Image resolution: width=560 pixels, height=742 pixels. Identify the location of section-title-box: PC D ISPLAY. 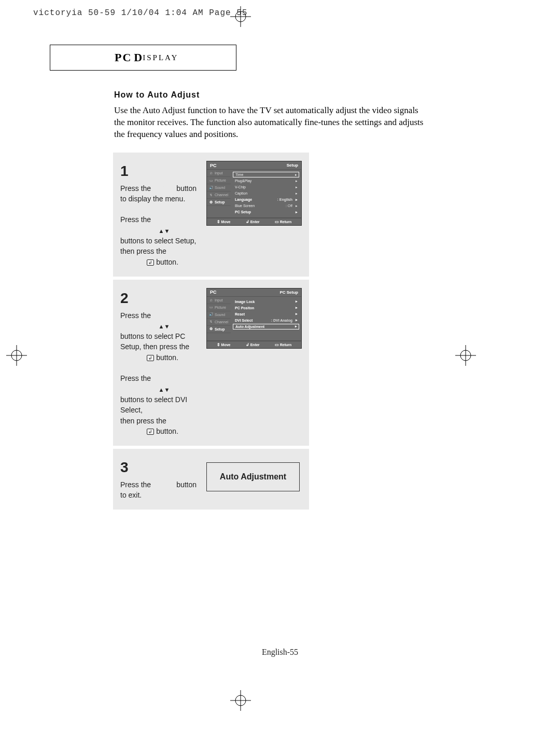
(143, 58).